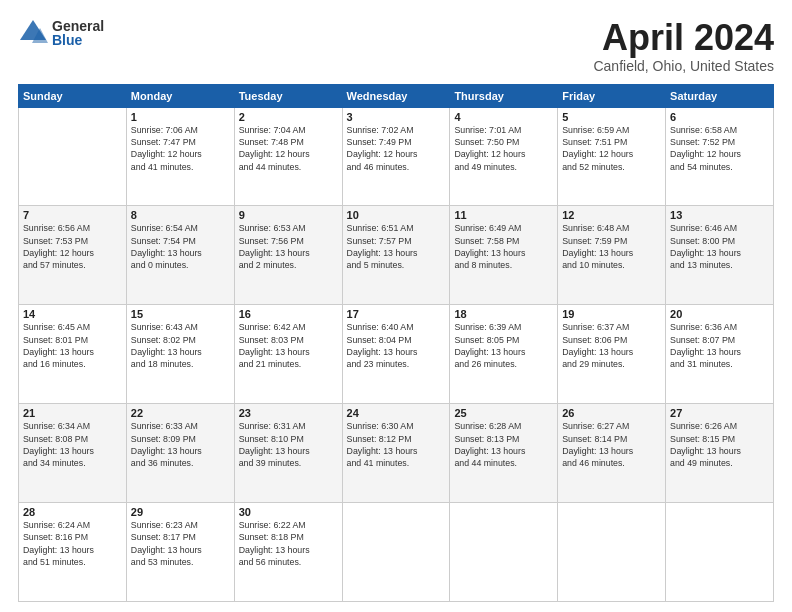 Image resolution: width=792 pixels, height=612 pixels. I want to click on day-number: 12, so click(612, 215).